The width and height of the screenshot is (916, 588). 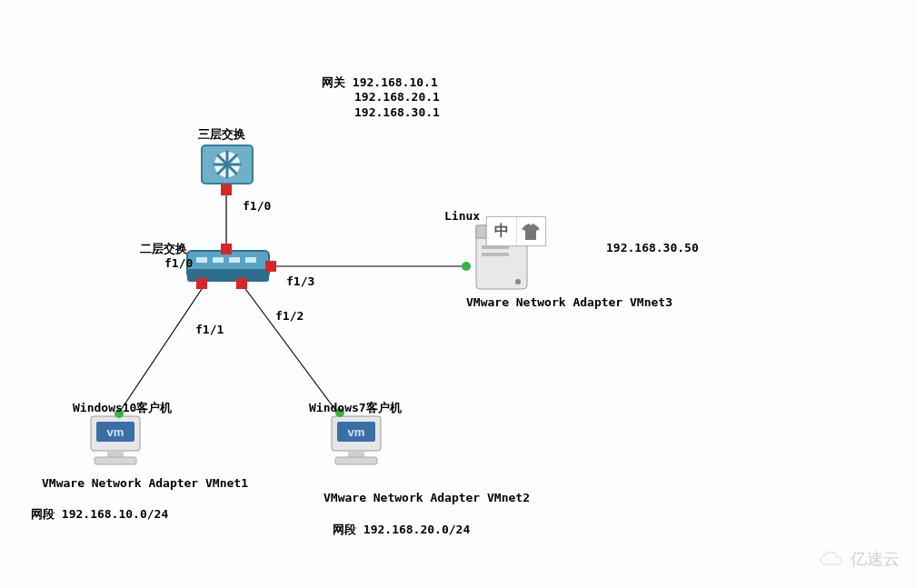 I want to click on gateway-ip-2: 192.168.20.1, so click(x=397, y=96).